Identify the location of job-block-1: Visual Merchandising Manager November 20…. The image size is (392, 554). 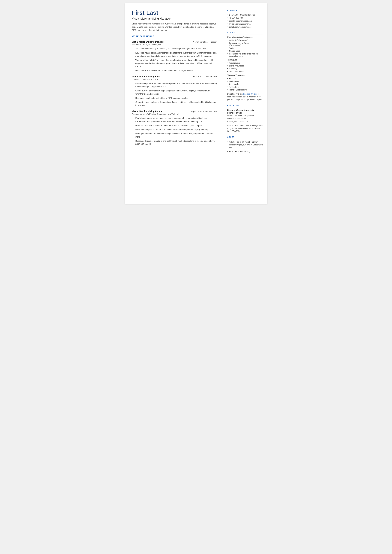
(175, 56).